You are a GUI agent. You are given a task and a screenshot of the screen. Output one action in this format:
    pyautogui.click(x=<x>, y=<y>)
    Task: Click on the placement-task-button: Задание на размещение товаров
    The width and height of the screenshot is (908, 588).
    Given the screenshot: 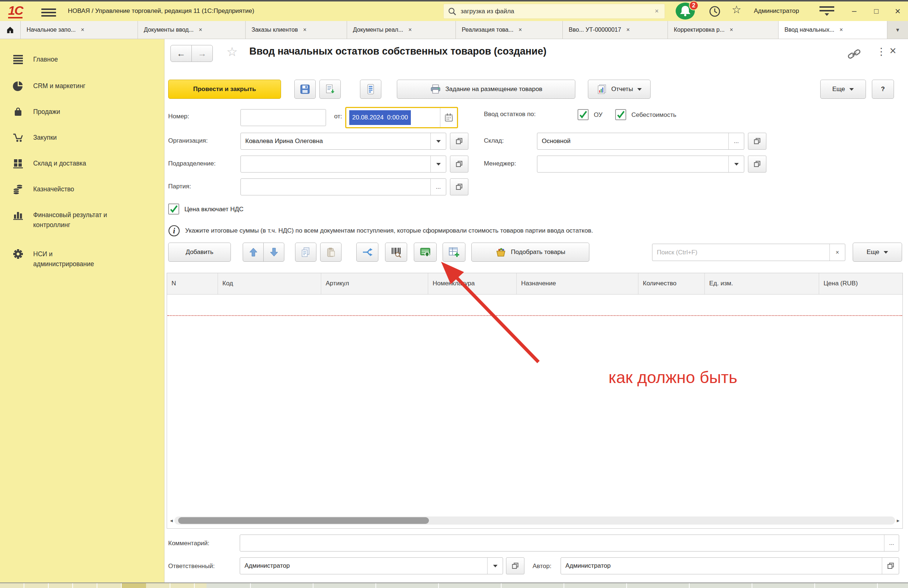 What is the action you would take?
    pyautogui.click(x=486, y=89)
    